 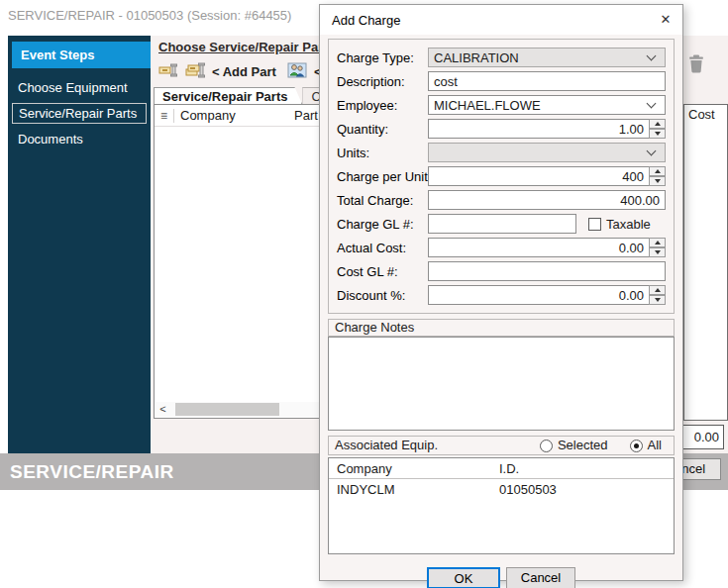 What do you see at coordinates (361, 20) in the screenshot?
I see `dialog-title: Add Charge` at bounding box center [361, 20].